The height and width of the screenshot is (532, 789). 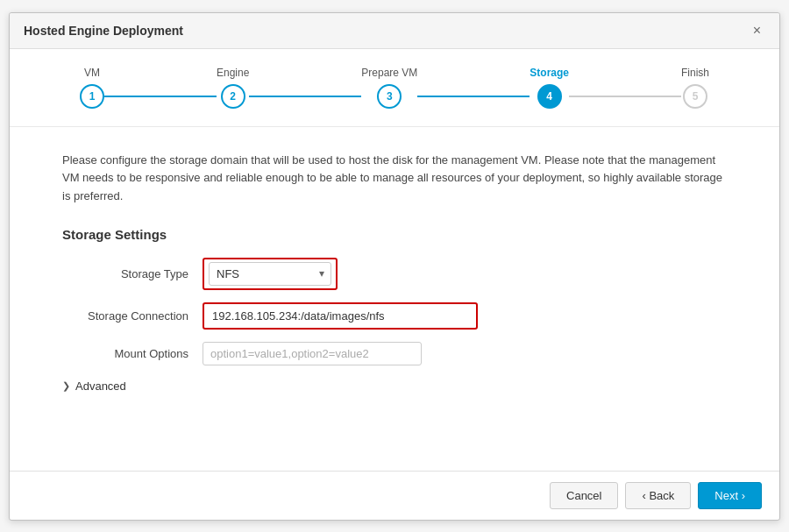 What do you see at coordinates (394, 179) in the screenshot?
I see `description-text: Please configure the storage domain that…` at bounding box center [394, 179].